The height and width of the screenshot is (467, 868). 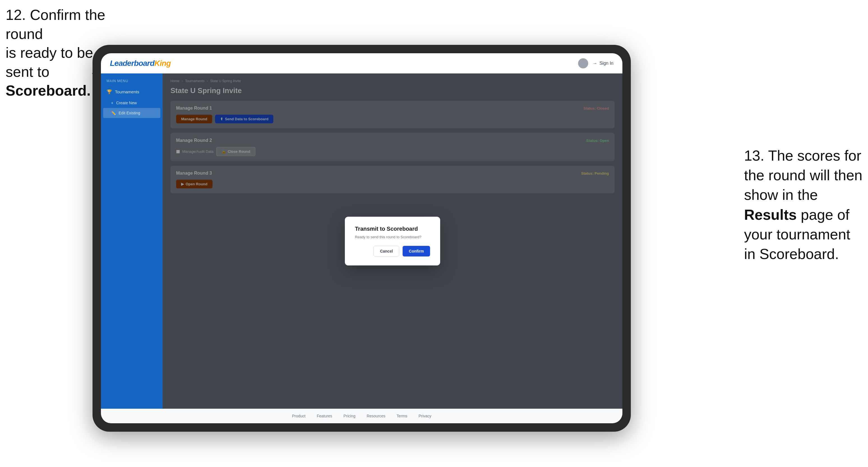 I want to click on instruction-right-text: 13. The scores forthe round will thensho…, so click(x=803, y=205).